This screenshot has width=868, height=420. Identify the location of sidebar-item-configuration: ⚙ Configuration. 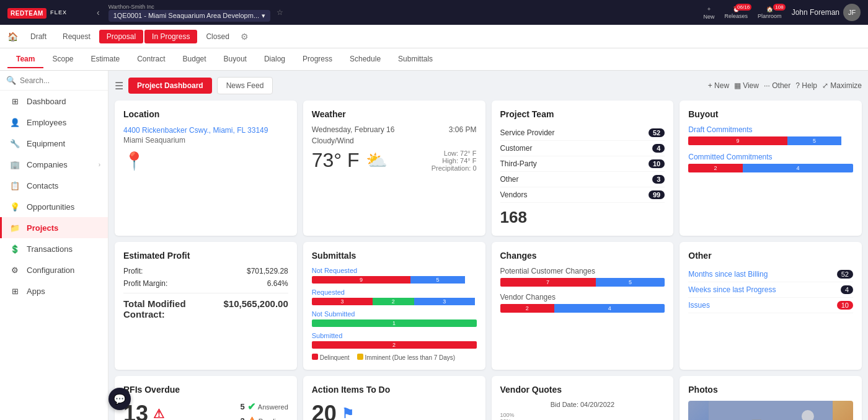
(54, 270).